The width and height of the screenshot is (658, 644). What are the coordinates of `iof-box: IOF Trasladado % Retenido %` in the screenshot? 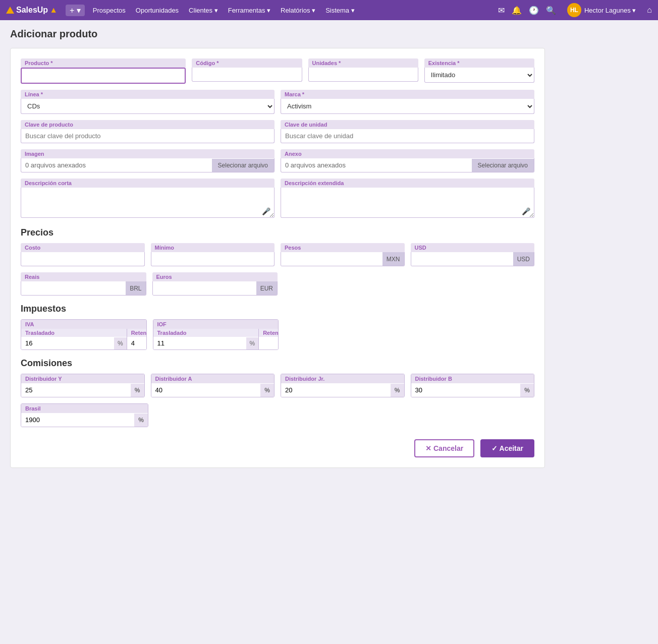 It's located at (216, 335).